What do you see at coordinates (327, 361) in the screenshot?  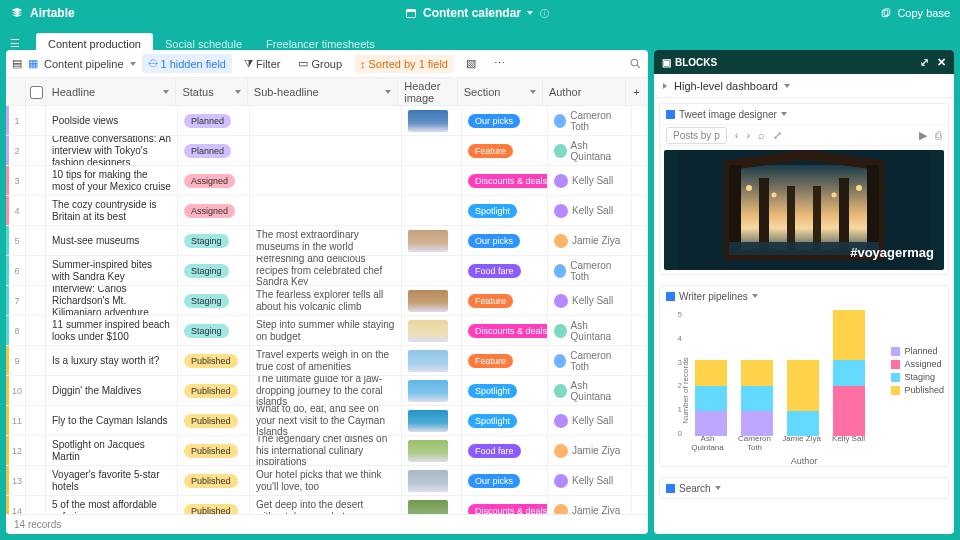 I see `table-row: 9Is a luxury stay worth it?PublishedTrav…` at bounding box center [327, 361].